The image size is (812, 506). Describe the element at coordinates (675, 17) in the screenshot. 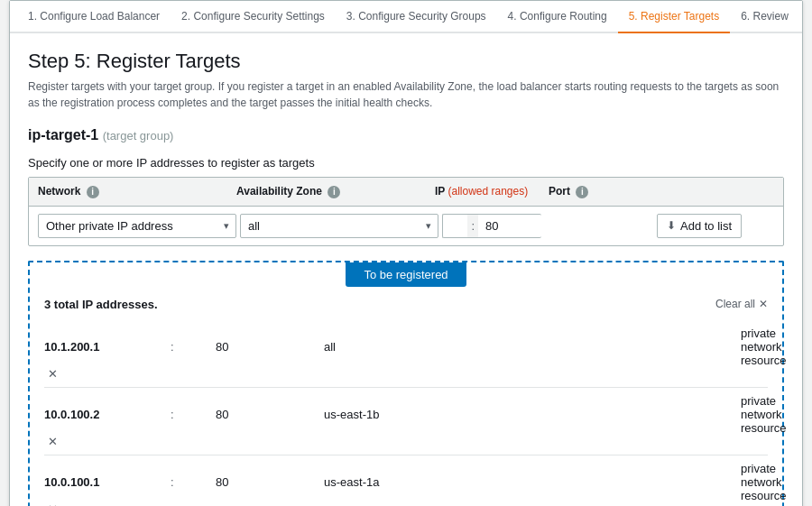

I see `tab-register-targets: 5. Register Targets` at that location.